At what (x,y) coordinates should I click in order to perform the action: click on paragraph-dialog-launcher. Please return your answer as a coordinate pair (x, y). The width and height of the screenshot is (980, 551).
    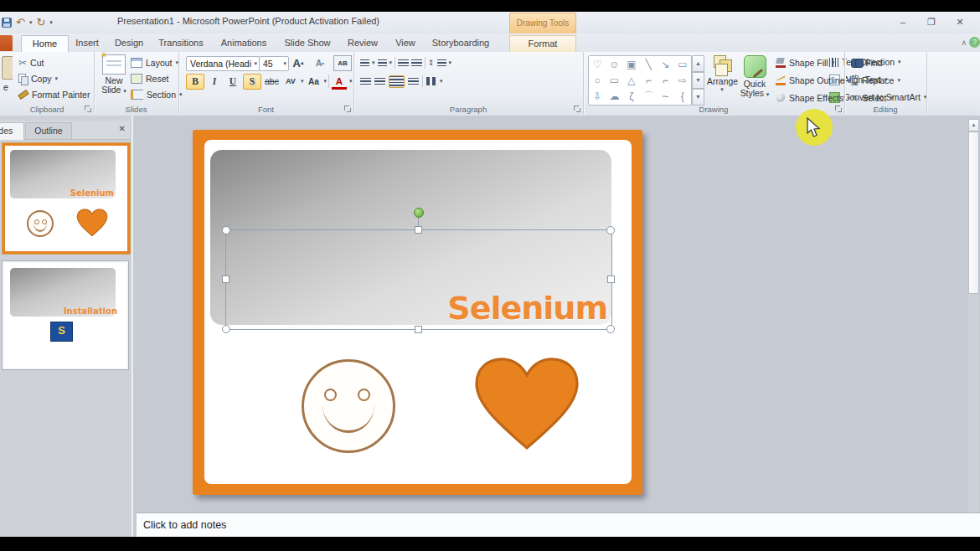
    Looking at the image, I should click on (577, 109).